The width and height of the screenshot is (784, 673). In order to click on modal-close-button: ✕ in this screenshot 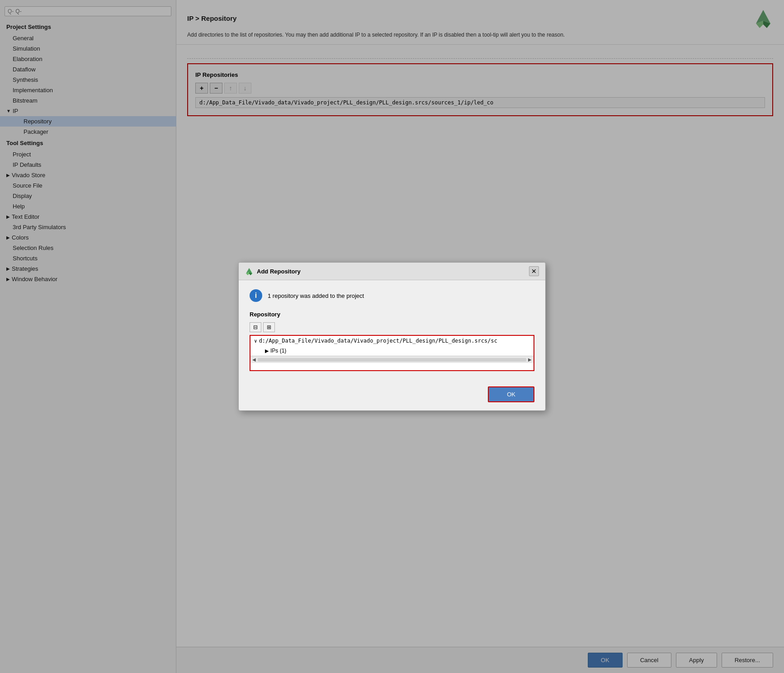, I will do `click(534, 271)`.